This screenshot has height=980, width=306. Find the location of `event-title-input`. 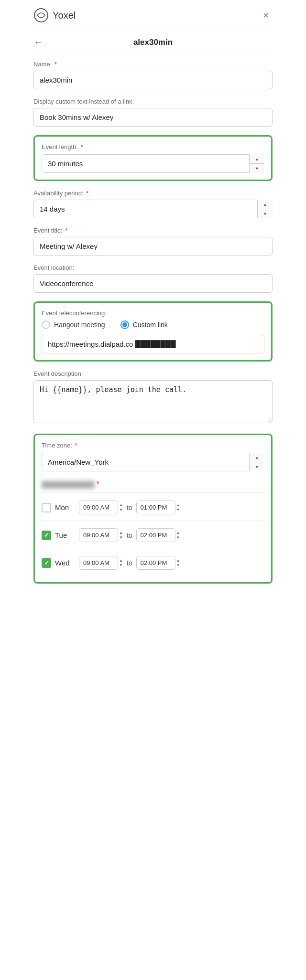

event-title-input is located at coordinates (153, 246).